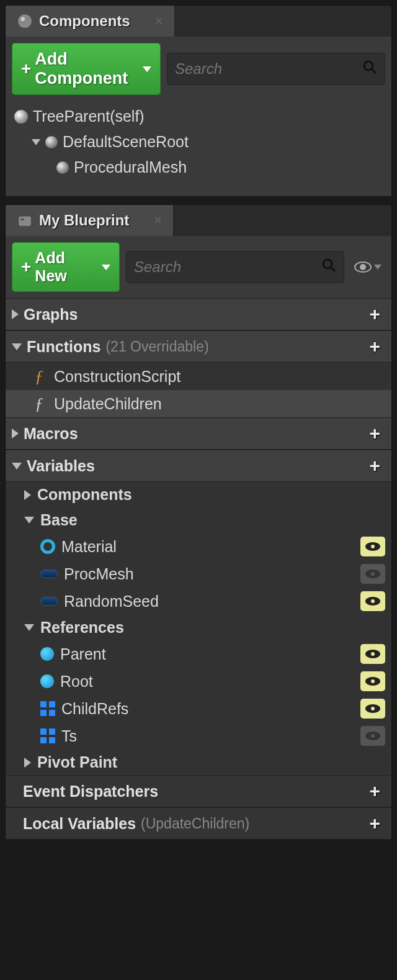  What do you see at coordinates (198, 601) in the screenshot?
I see `var-randomseed: RandomSeed` at bounding box center [198, 601].